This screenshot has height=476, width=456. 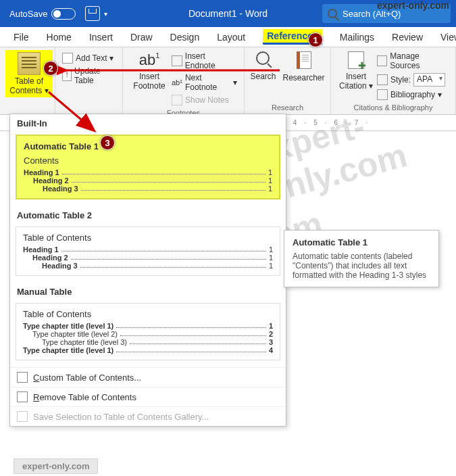 What do you see at coordinates (413, 5) in the screenshot?
I see `watermark-top: expert-only.com` at bounding box center [413, 5].